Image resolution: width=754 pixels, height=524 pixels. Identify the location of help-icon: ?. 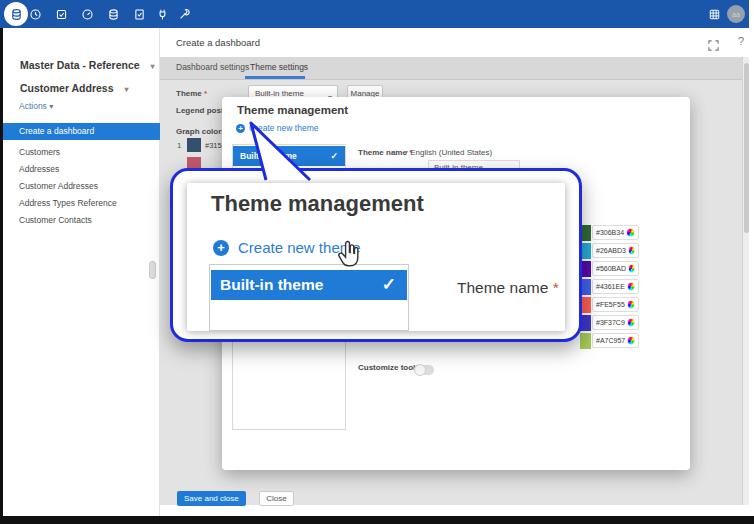
(741, 41).